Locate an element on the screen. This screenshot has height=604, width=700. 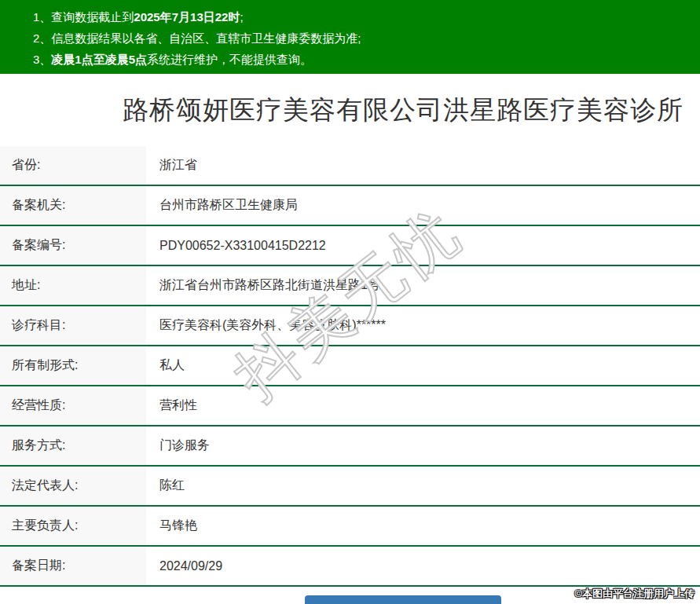
table-row: 省份: 浙江省 is located at coordinates (350, 166).